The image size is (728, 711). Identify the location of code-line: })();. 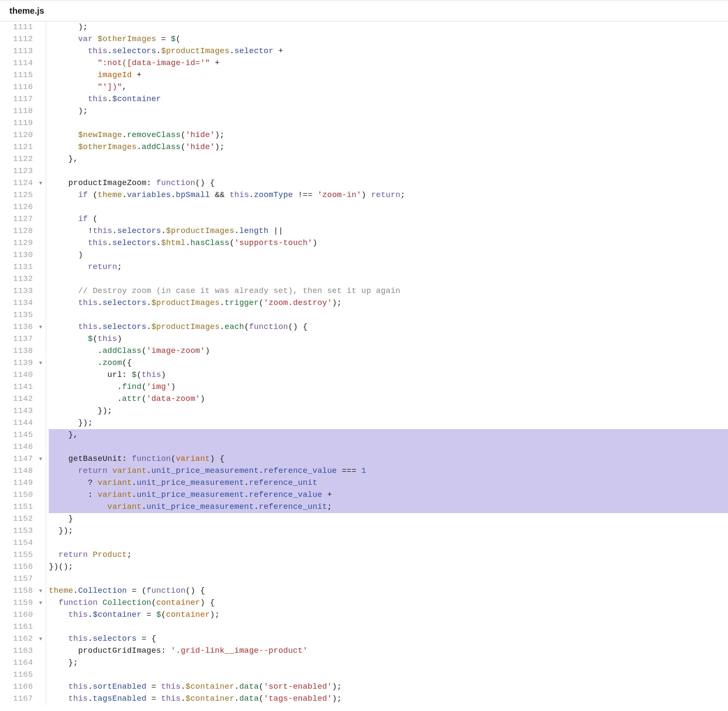
(388, 567).